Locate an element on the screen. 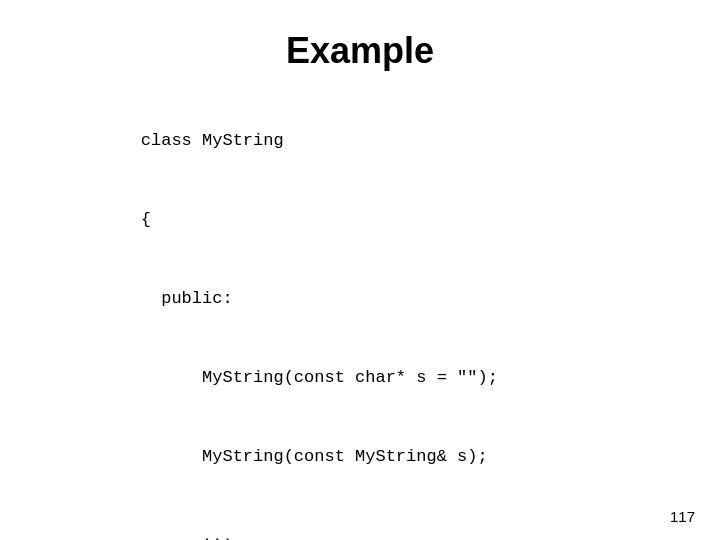 This screenshot has height=540, width=720. code-line-3: public: is located at coordinates (187, 298).